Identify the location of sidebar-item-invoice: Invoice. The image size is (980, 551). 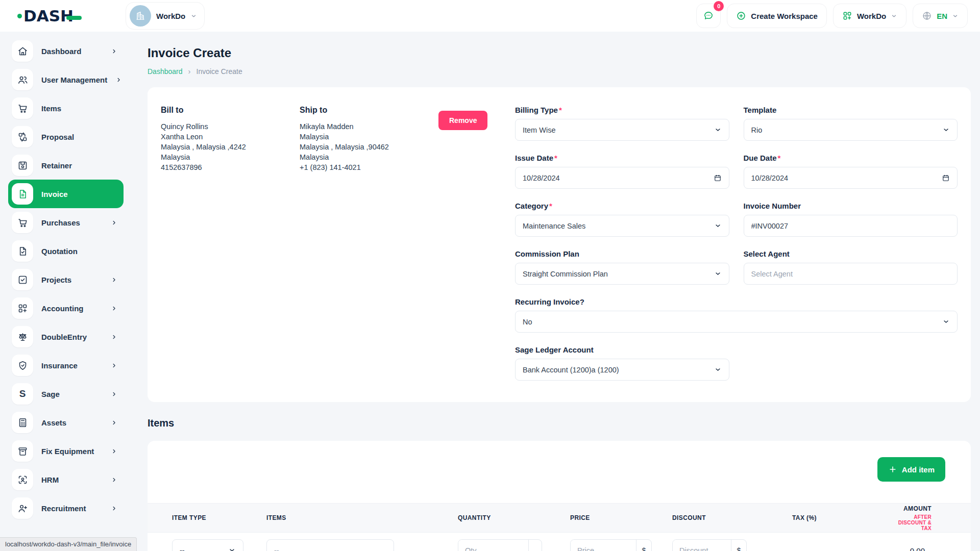
(66, 194).